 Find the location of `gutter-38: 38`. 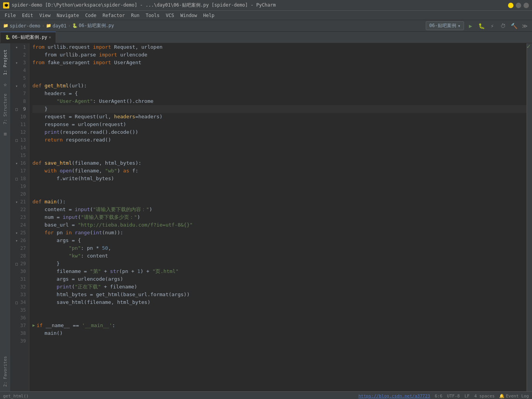

gutter-38: 38 is located at coordinates (22, 333).